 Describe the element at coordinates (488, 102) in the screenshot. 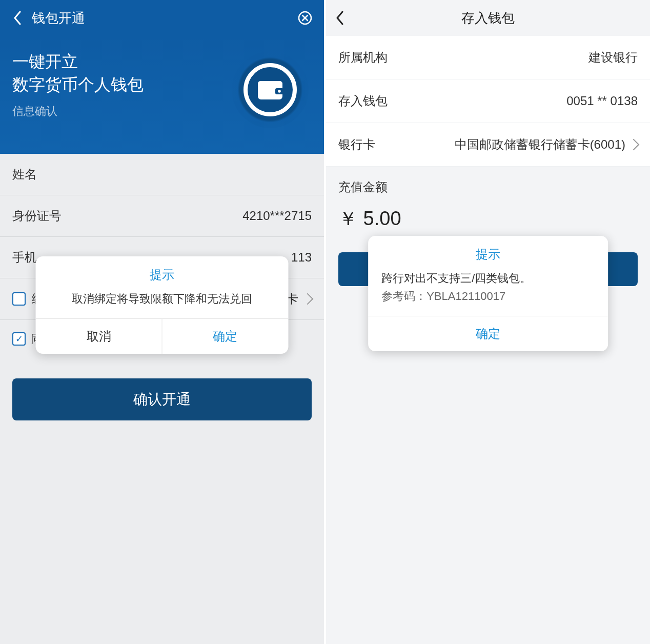

I see `row-wallet: 存入钱包 0051 ** 0138` at that location.